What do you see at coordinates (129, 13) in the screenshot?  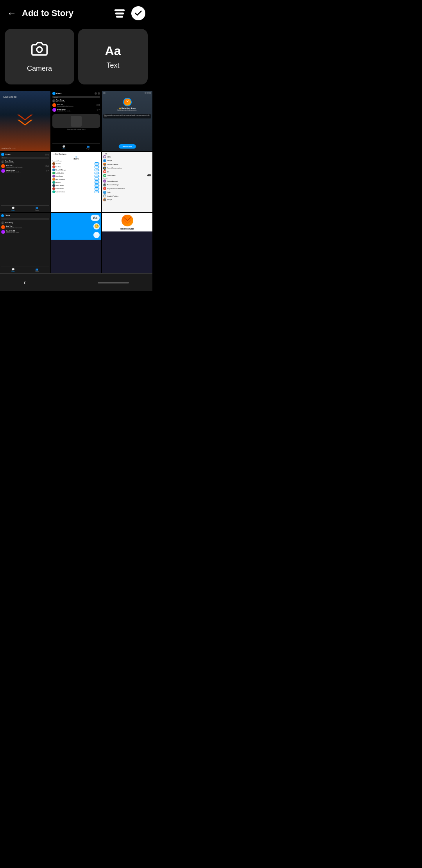 I see `header-right` at bounding box center [129, 13].